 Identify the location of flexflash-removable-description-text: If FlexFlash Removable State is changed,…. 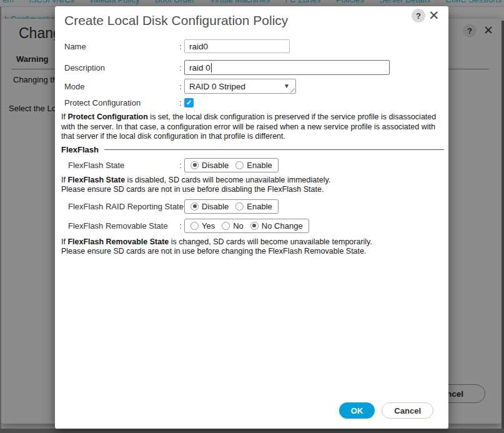
(252, 247).